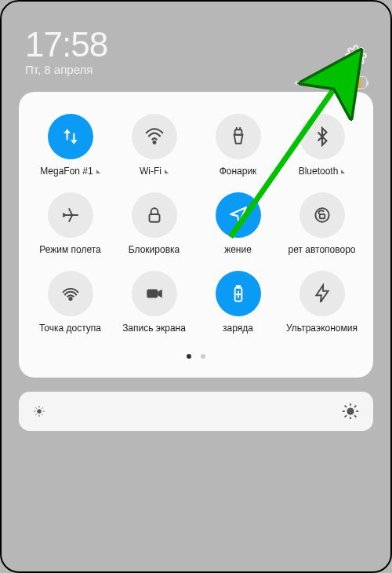  I want to click on toggle-mobile-data: MegaFon #1, so click(71, 145).